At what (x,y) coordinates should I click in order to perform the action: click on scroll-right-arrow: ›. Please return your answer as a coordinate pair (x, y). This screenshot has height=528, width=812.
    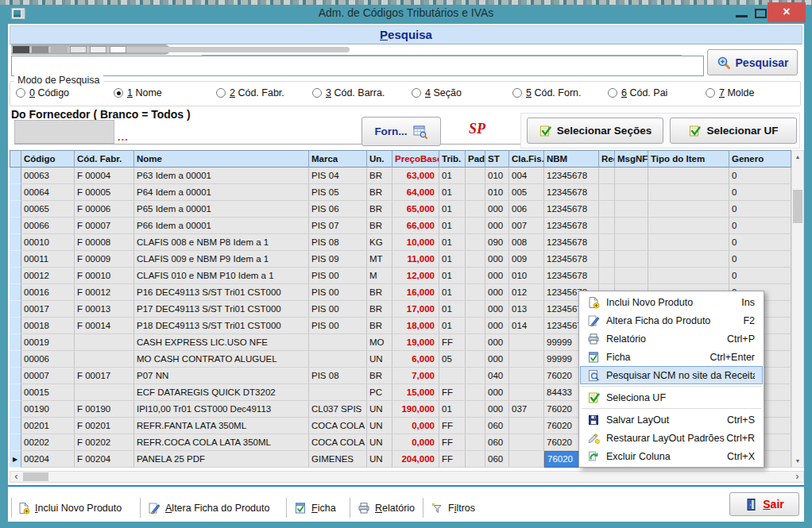
    Looking at the image, I should click on (798, 476).